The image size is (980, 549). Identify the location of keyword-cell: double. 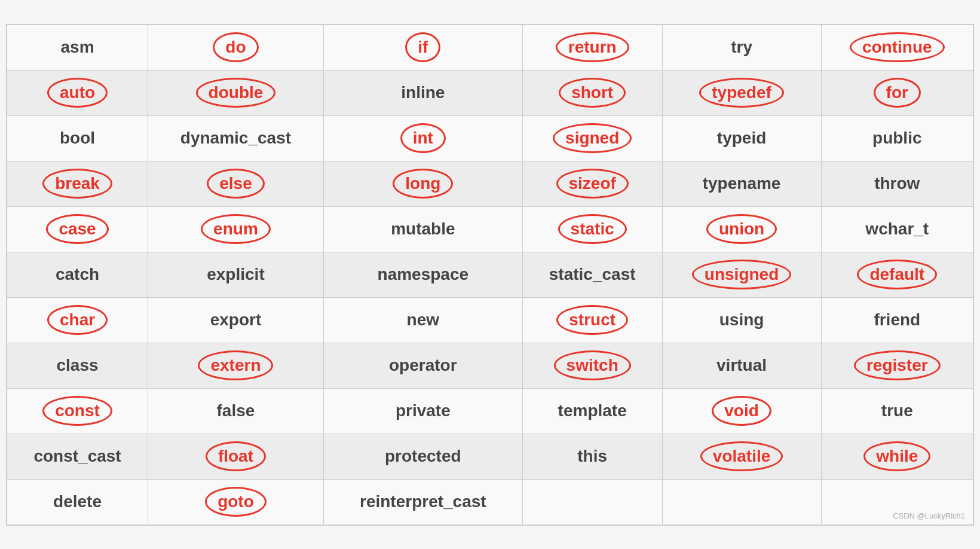
(236, 93).